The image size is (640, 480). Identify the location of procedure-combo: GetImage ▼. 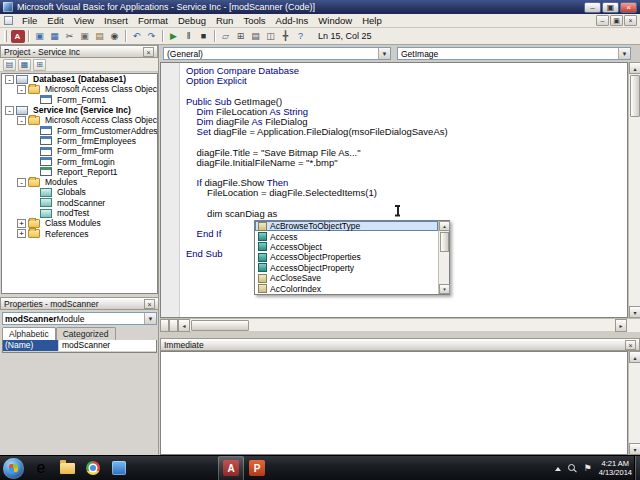
(514, 54).